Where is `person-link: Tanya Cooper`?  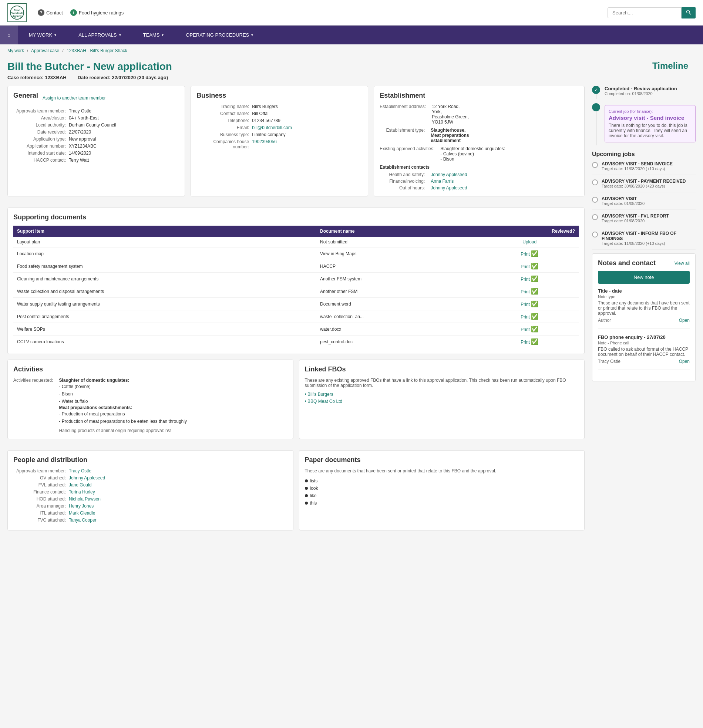
person-link: Tanya Cooper is located at coordinates (82, 520).